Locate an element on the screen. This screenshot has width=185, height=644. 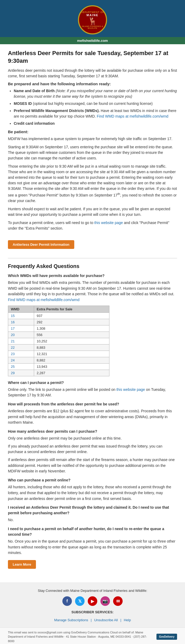
faq-question-5: Who can purchase a permit online? is located at coordinates (92, 480).